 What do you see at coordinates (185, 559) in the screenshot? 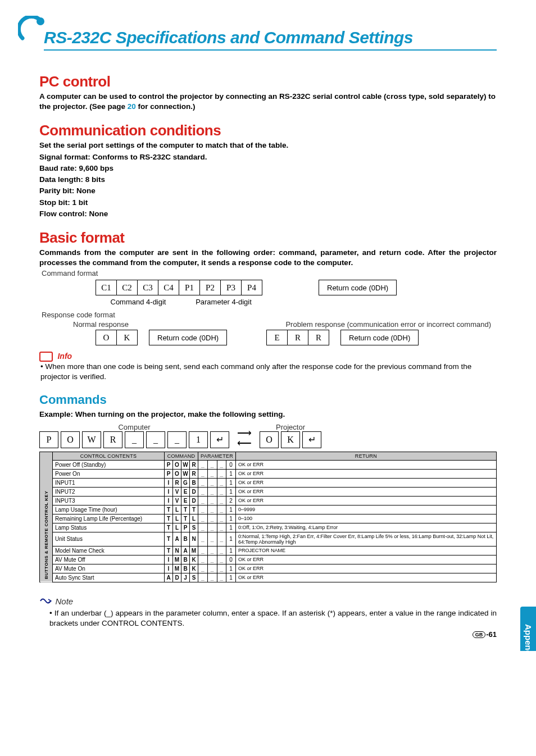
I see `cmd-char: B` at bounding box center [185, 559].